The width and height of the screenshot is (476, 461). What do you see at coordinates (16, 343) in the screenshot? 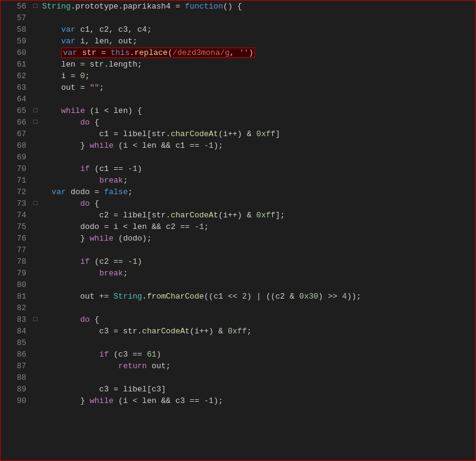
I see `line-number: 85` at bounding box center [16, 343].